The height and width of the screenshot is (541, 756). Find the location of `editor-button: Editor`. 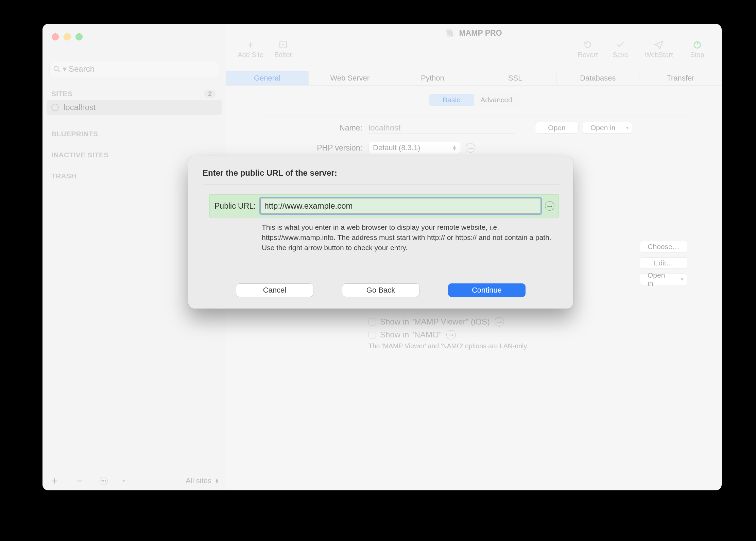

editor-button: Editor is located at coordinates (283, 49).